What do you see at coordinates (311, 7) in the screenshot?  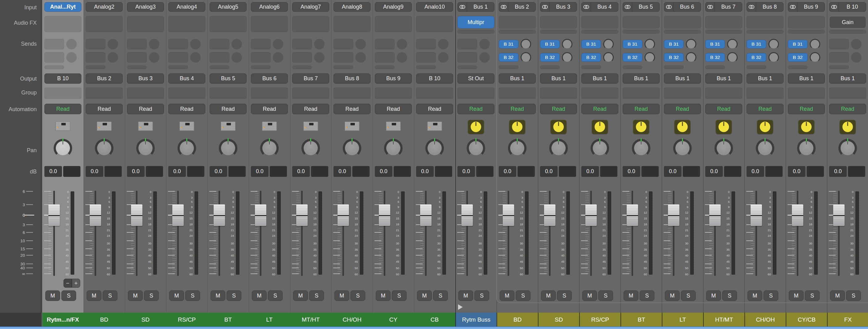 I see `input-button: Analog7` at bounding box center [311, 7].